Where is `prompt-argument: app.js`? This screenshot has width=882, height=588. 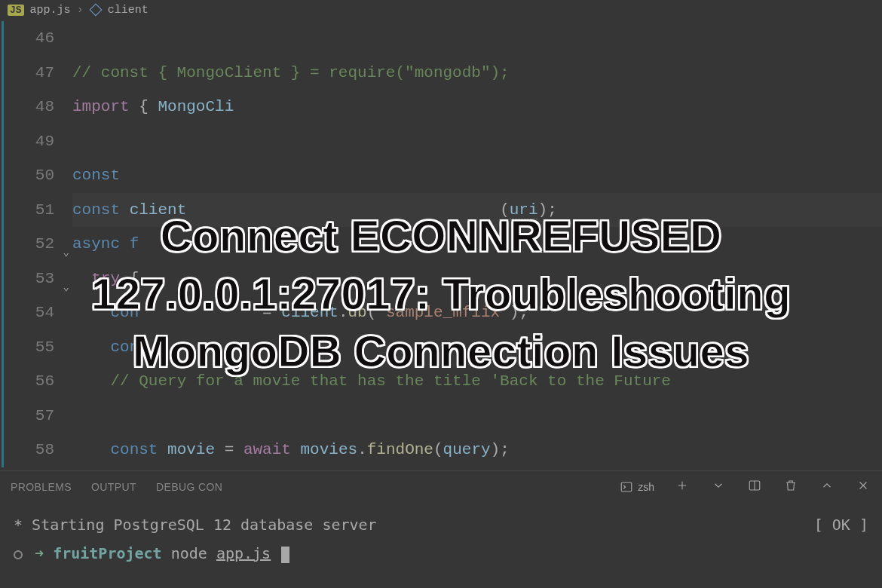
prompt-argument: app.js is located at coordinates (243, 553).